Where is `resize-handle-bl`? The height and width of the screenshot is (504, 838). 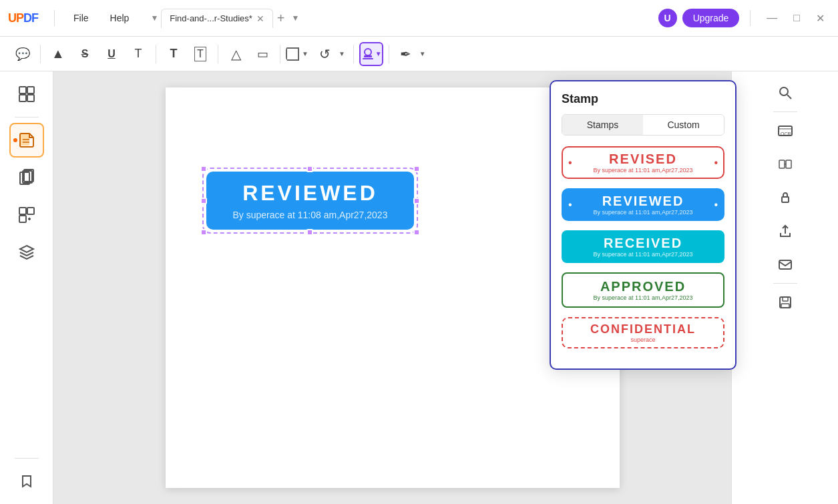 resize-handle-bl is located at coordinates (204, 232).